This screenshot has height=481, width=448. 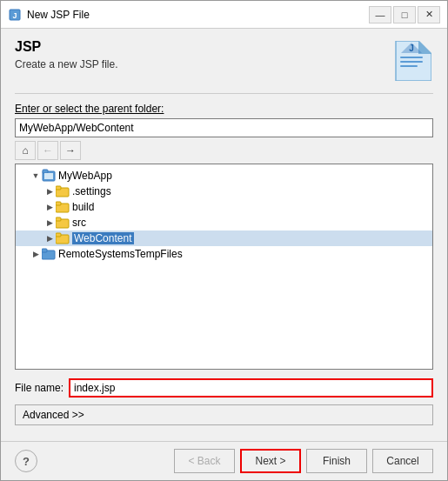 What do you see at coordinates (403, 461) in the screenshot?
I see `cancel-button: Cancel` at bounding box center [403, 461].